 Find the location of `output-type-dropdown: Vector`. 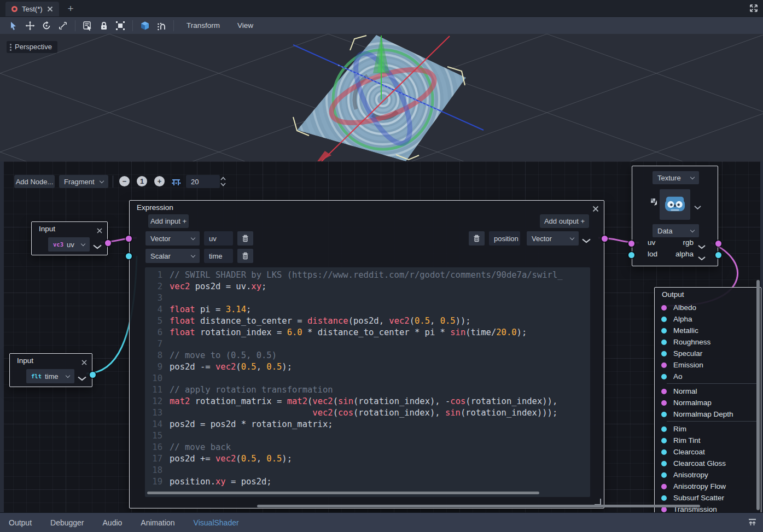

output-type-dropdown: Vector is located at coordinates (552, 238).